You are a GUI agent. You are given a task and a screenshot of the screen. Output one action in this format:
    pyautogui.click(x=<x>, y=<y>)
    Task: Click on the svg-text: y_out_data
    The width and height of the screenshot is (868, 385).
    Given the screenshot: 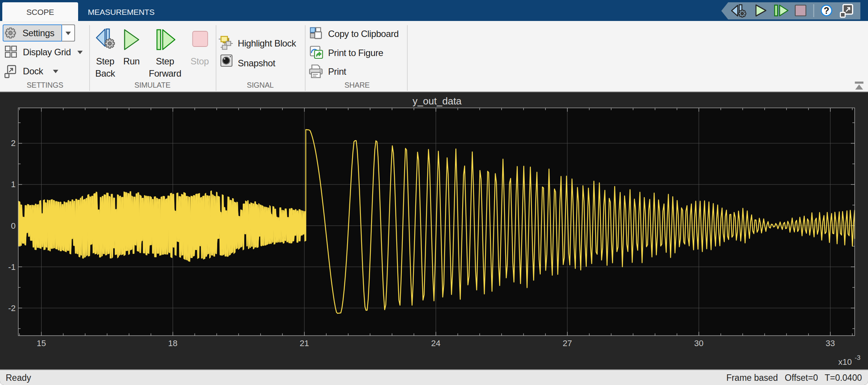 What is the action you would take?
    pyautogui.click(x=437, y=101)
    